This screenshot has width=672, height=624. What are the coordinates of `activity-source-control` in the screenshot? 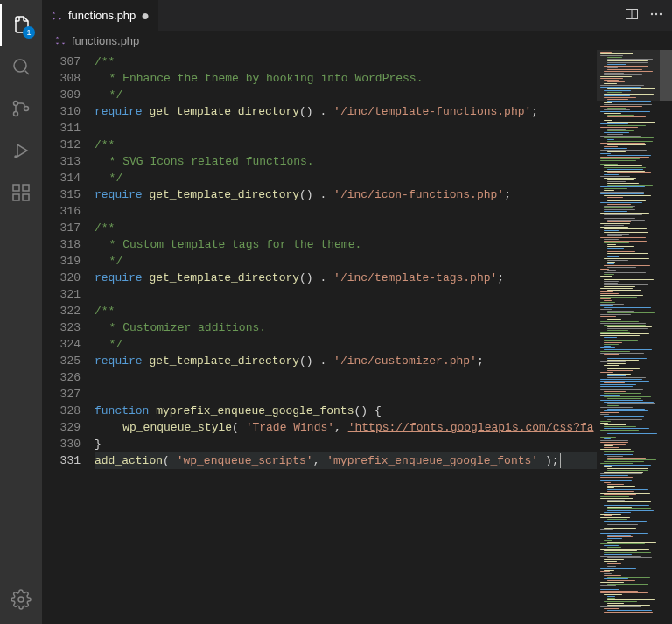 It's located at (21, 109).